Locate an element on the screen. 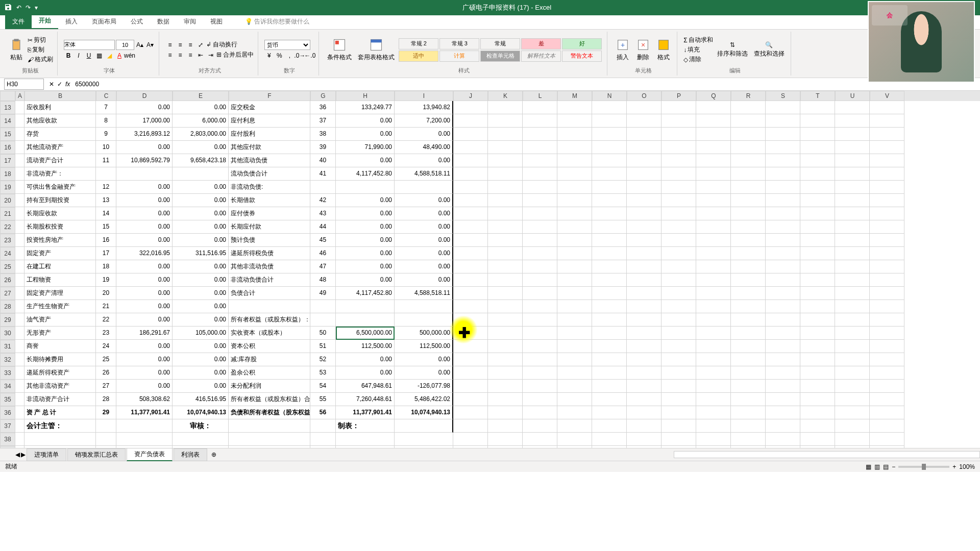  col-header-G: G is located at coordinates (323, 96).